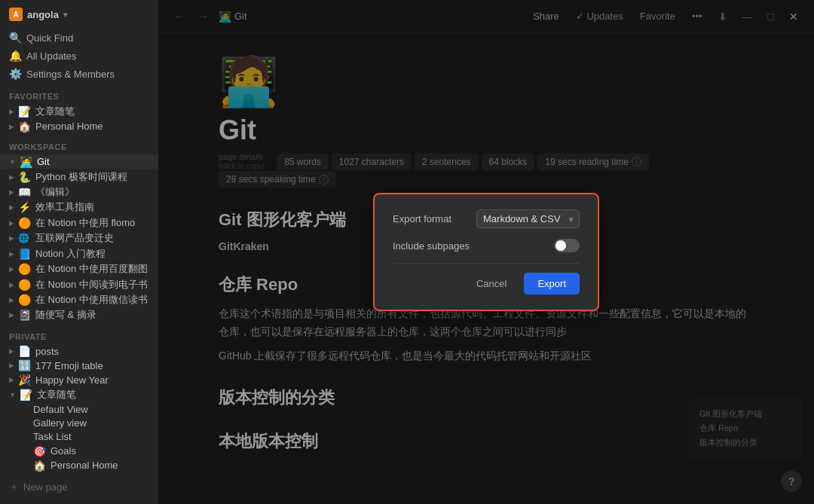 Image resolution: width=814 pixels, height=504 pixels. Describe the element at coordinates (79, 144) in the screenshot. I see `workspace-section-label: WORKSPACE` at that location.